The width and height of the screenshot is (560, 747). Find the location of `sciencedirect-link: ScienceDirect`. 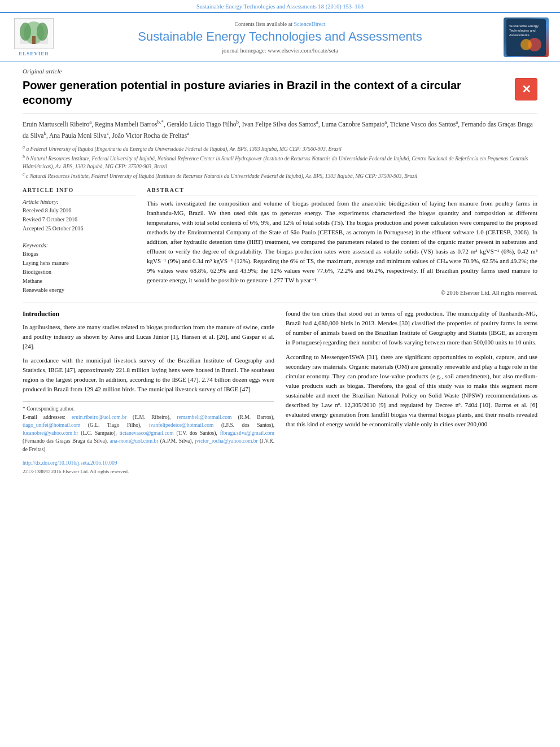

sciencedirect-link: ScienceDirect is located at coordinates (309, 24).